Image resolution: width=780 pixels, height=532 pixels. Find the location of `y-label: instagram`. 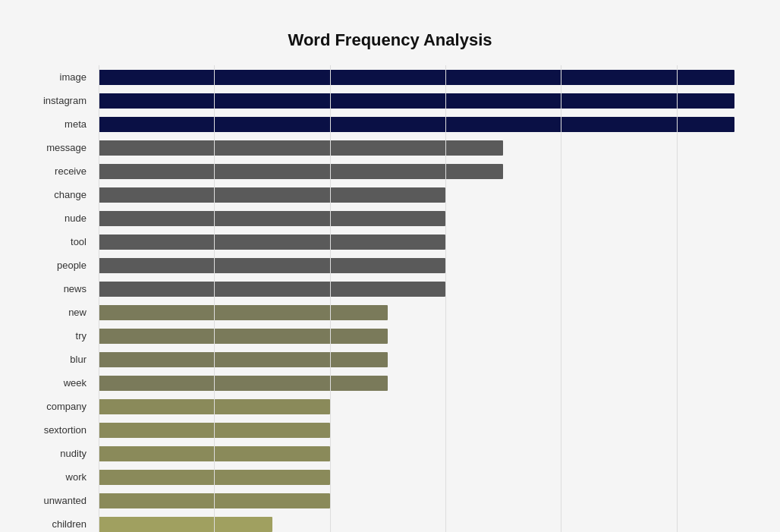

y-label: instagram is located at coordinates (62, 101).